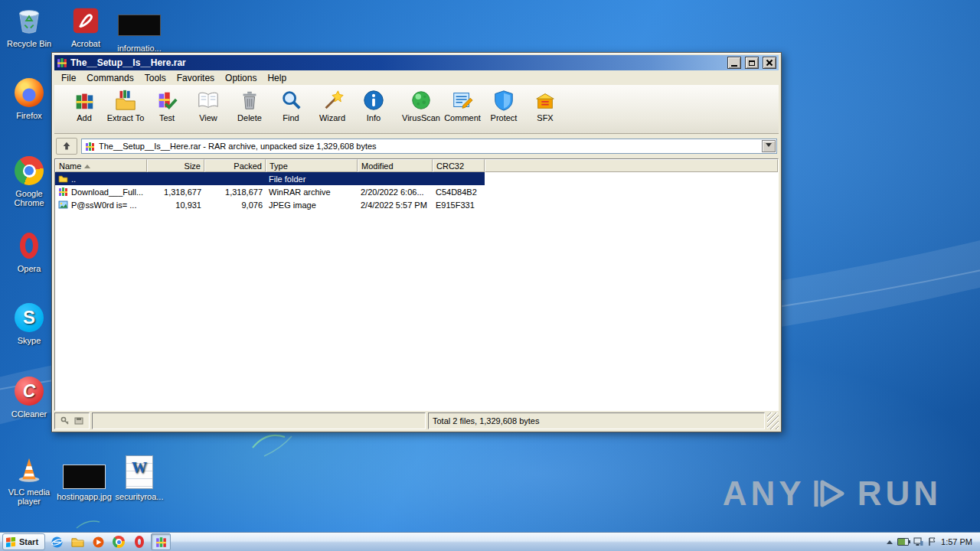 The height and width of the screenshot is (551, 980). I want to click on minimize-icon, so click(734, 66).